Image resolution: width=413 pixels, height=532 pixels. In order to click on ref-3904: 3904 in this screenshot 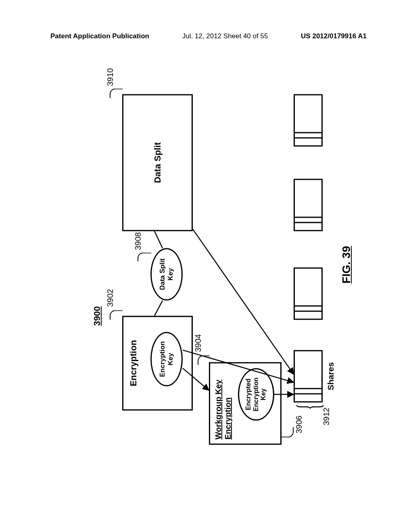, I will do `click(198, 343)`.